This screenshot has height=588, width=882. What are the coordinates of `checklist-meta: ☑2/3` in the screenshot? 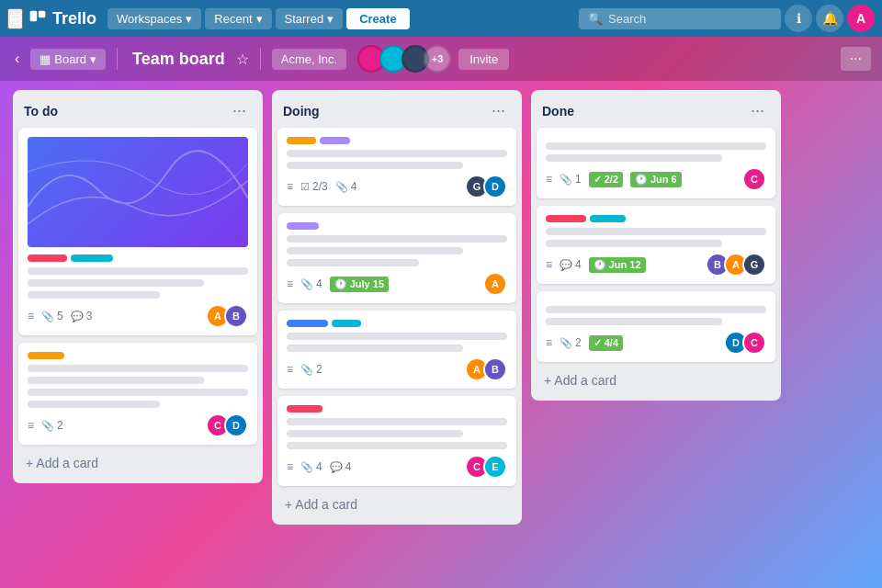 It's located at (314, 187).